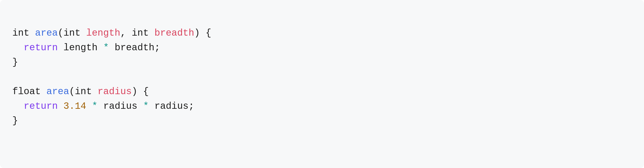 Image resolution: width=644 pixels, height=168 pixels. I want to click on identifier: length, so click(80, 48).